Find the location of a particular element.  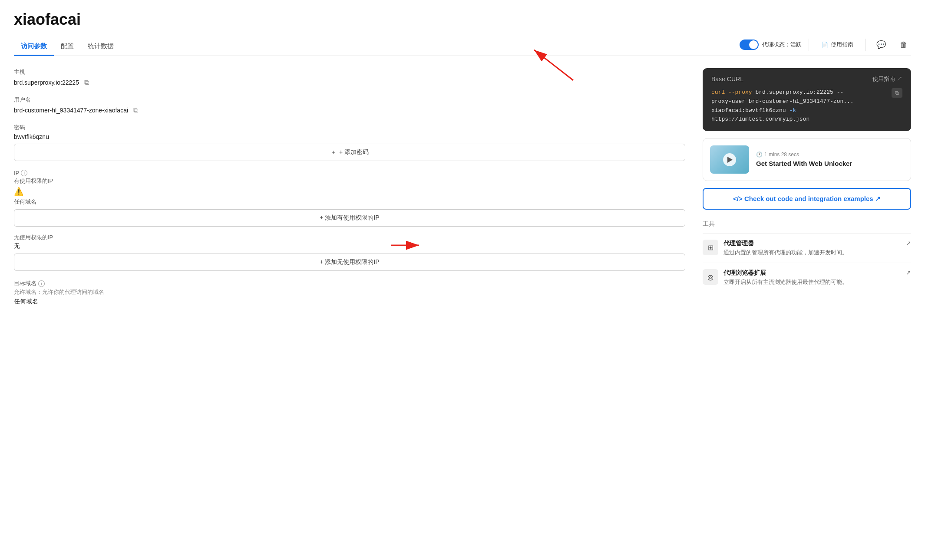

host-field-group: 主机 brd.superproxy.io:22225 ⧉ is located at coordinates (350, 78).